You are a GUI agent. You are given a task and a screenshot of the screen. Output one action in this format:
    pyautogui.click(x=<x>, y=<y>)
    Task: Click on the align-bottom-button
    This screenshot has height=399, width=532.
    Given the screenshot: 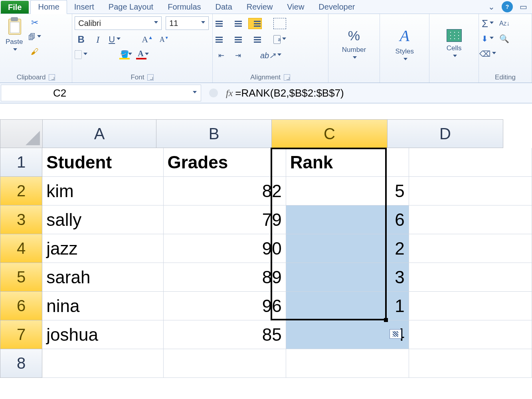 What is the action you would take?
    pyautogui.click(x=255, y=24)
    